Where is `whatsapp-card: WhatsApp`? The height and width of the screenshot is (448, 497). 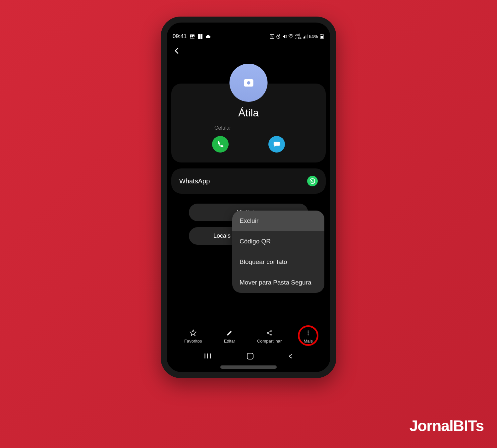
whatsapp-card: WhatsApp is located at coordinates (248, 181).